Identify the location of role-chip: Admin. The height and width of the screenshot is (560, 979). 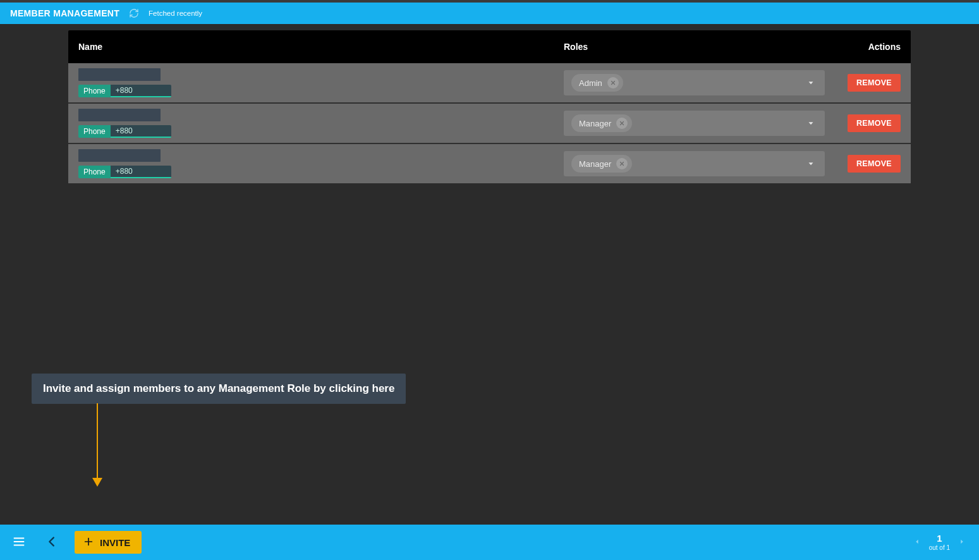
(597, 83).